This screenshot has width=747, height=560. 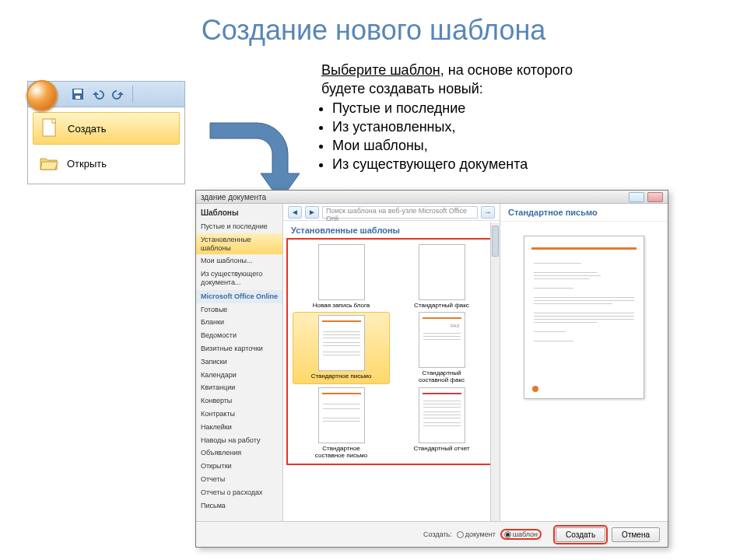 What do you see at coordinates (49, 163) in the screenshot?
I see `open-folder-icon` at bounding box center [49, 163].